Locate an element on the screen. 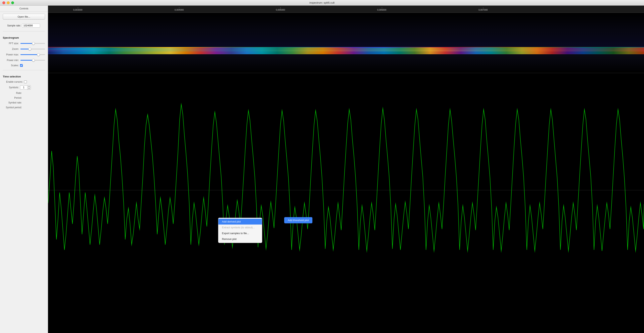  period-label: Period: is located at coordinates (12, 98).